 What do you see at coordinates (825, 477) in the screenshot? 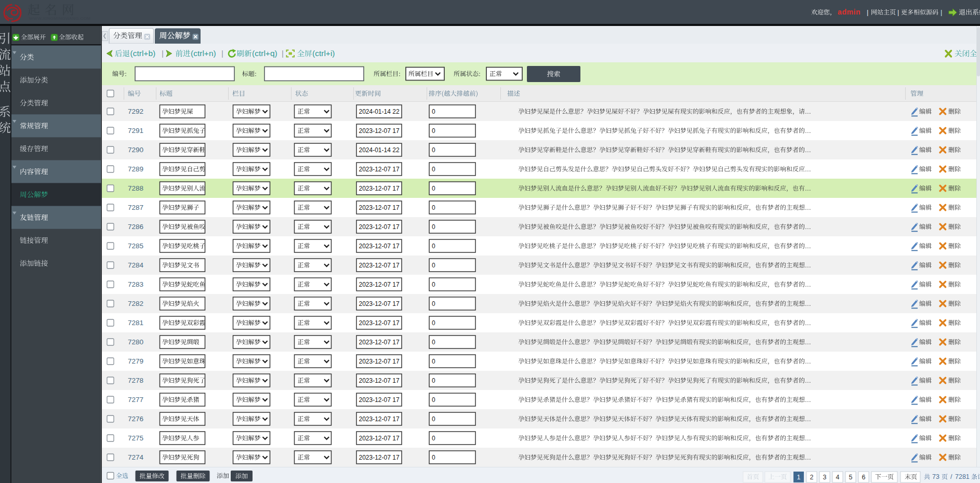
I see `svg-text: 3` at bounding box center [825, 477].